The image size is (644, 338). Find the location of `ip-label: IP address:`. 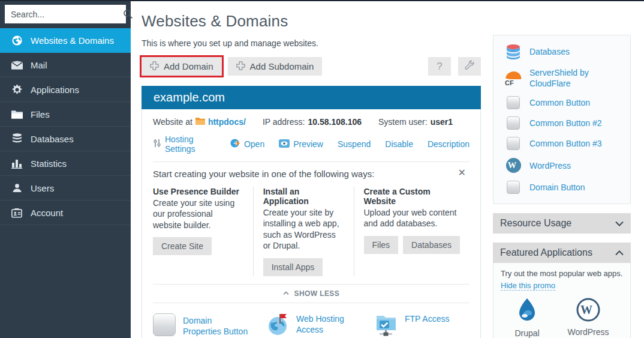

ip-label: IP address: is located at coordinates (284, 122).